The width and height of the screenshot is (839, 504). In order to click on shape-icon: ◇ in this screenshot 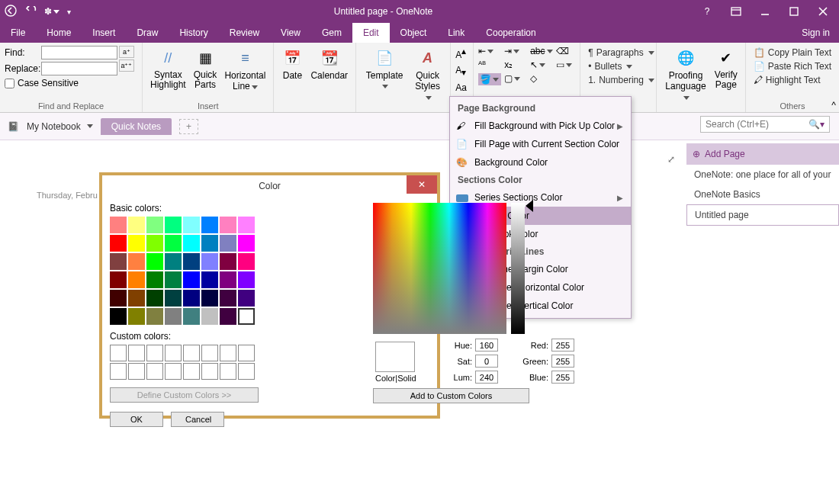, I will do `click(542, 79)`.